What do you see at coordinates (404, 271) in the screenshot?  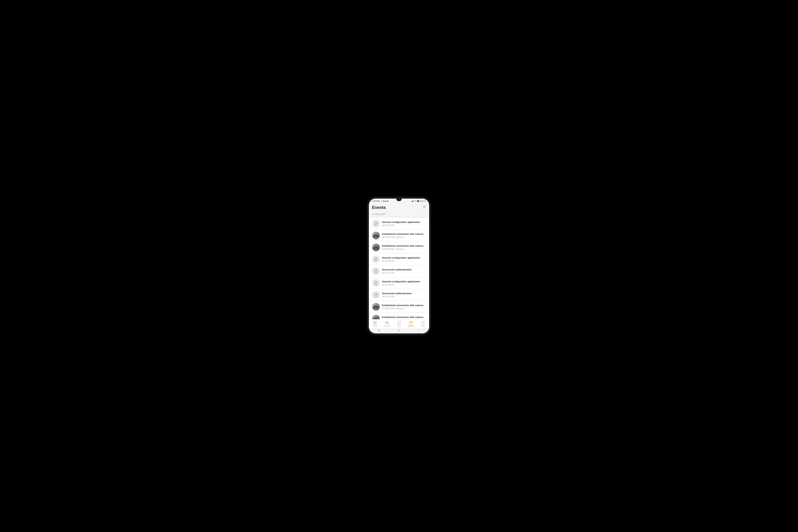 I see `event-info-5: Successful authentication04:33:27 PM` at bounding box center [404, 271].